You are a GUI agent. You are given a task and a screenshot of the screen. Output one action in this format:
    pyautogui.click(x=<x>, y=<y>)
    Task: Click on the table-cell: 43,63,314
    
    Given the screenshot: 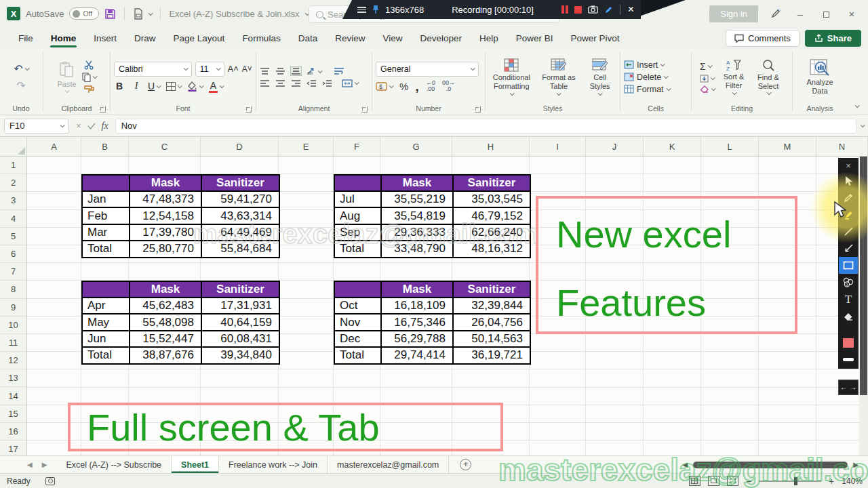 What is the action you would take?
    pyautogui.click(x=240, y=216)
    